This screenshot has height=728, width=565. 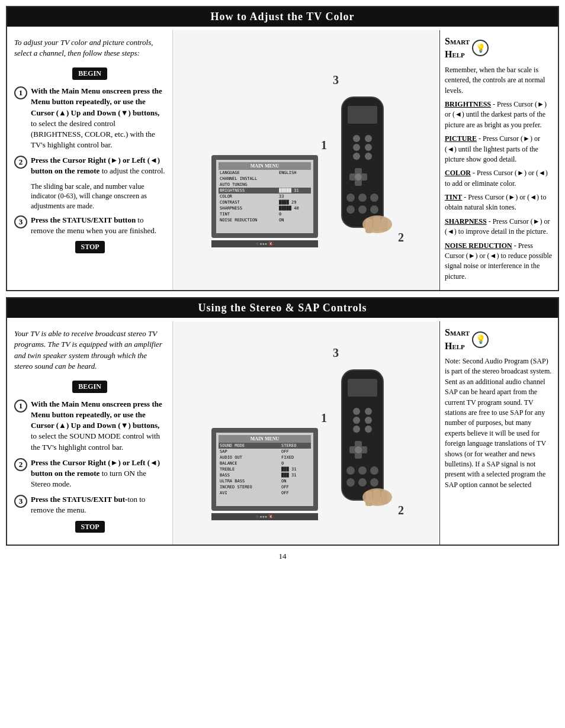 What do you see at coordinates (90, 73) in the screenshot?
I see `begin-badge-1: BEGIN` at bounding box center [90, 73].